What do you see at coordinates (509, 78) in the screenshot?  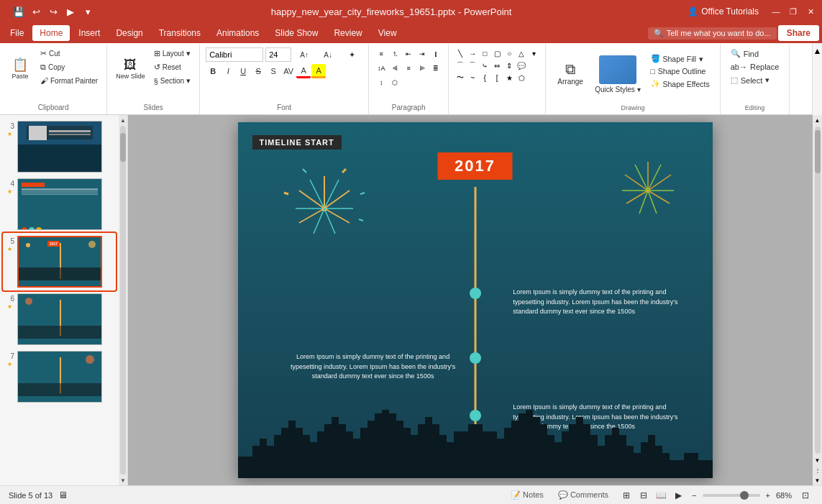 I see `shape-star: ★` at bounding box center [509, 78].